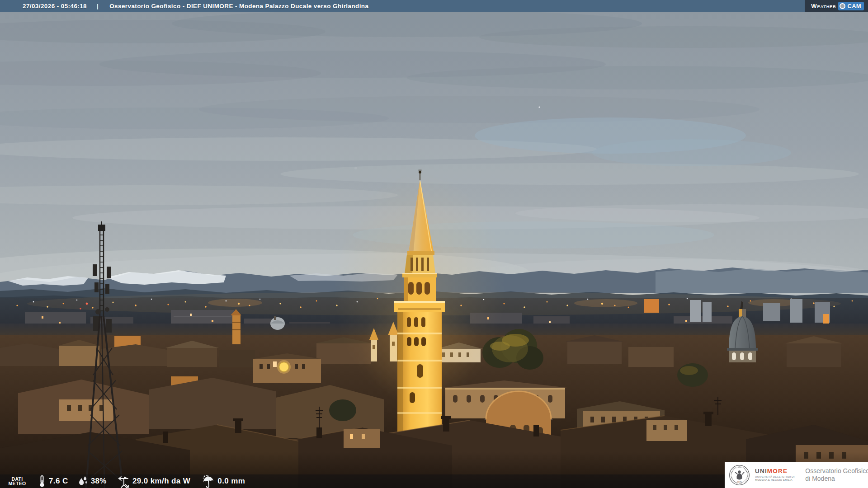  What do you see at coordinates (53, 481) in the screenshot?
I see `temperature-group: 7.6 C` at bounding box center [53, 481].